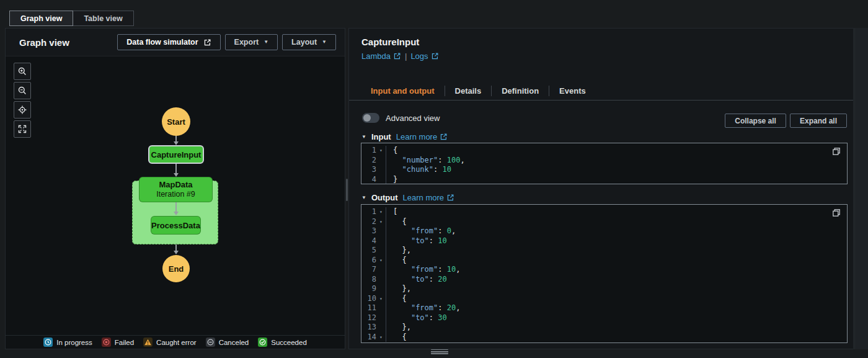 This screenshot has height=358, width=868. Describe the element at coordinates (118, 342) in the screenshot. I see `legend-item-failed: Failed` at that location.